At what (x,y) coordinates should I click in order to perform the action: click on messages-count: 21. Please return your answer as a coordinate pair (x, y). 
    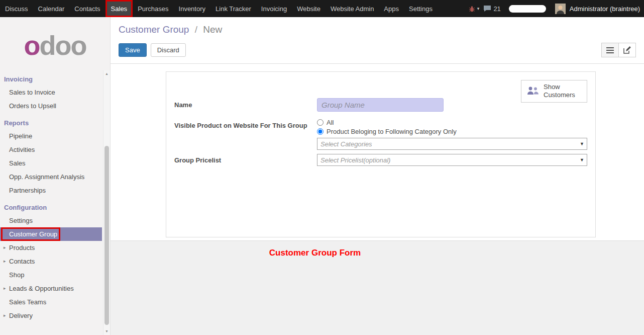
    Looking at the image, I should click on (497, 9).